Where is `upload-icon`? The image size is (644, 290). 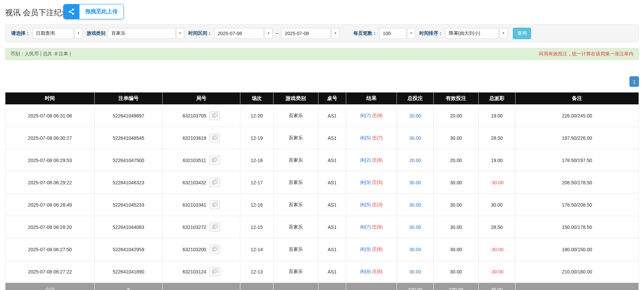
upload-icon is located at coordinates (72, 11).